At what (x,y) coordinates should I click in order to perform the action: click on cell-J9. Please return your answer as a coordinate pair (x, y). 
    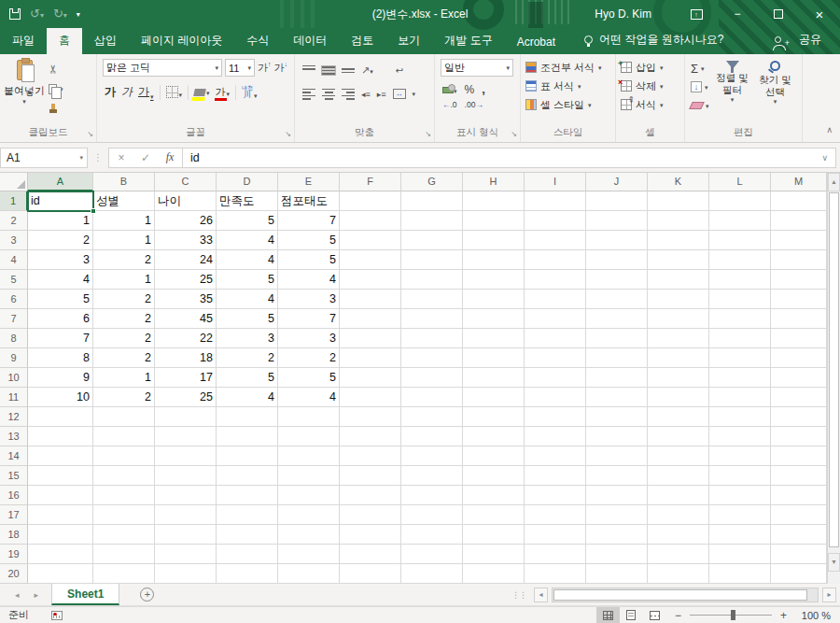
    Looking at the image, I should click on (617, 359).